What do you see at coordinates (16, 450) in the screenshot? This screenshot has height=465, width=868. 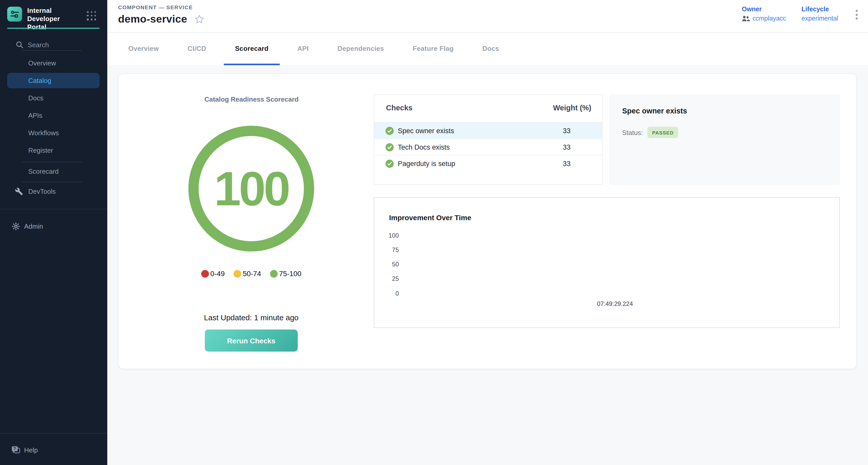 I see `help-chat-icon: ?` at bounding box center [16, 450].